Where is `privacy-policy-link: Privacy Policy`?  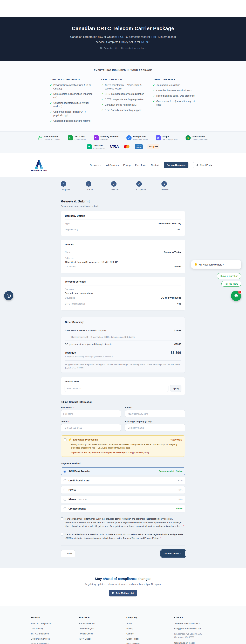
privacy-policy-link: Privacy Policy is located at coordinates (151, 538).